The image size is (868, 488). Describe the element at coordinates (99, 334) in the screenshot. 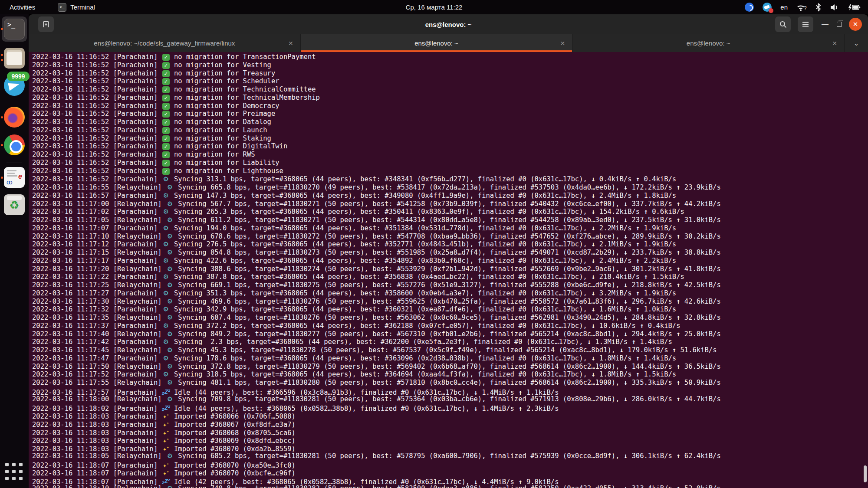

I see `log-timestamp: 2022-03-16 11:17:40 [Relaychain]` at that location.